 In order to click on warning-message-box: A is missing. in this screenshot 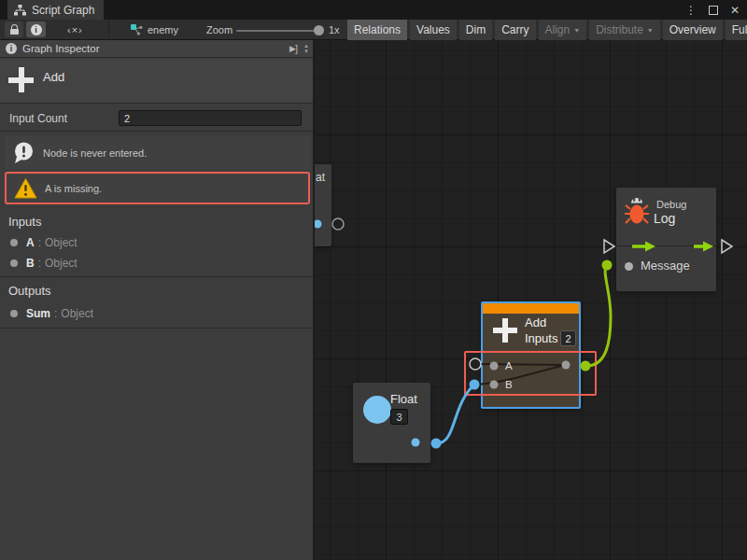, I will do `click(157, 189)`.